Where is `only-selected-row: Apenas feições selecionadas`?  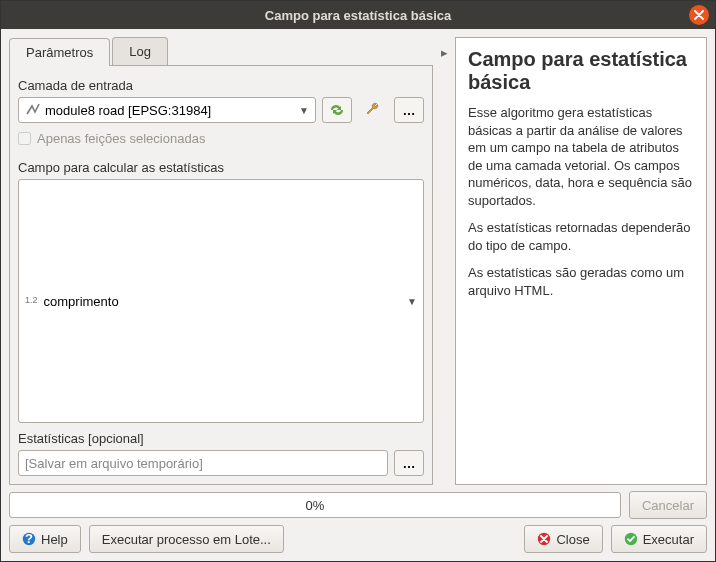
only-selected-row: Apenas feições selecionadas is located at coordinates (221, 138).